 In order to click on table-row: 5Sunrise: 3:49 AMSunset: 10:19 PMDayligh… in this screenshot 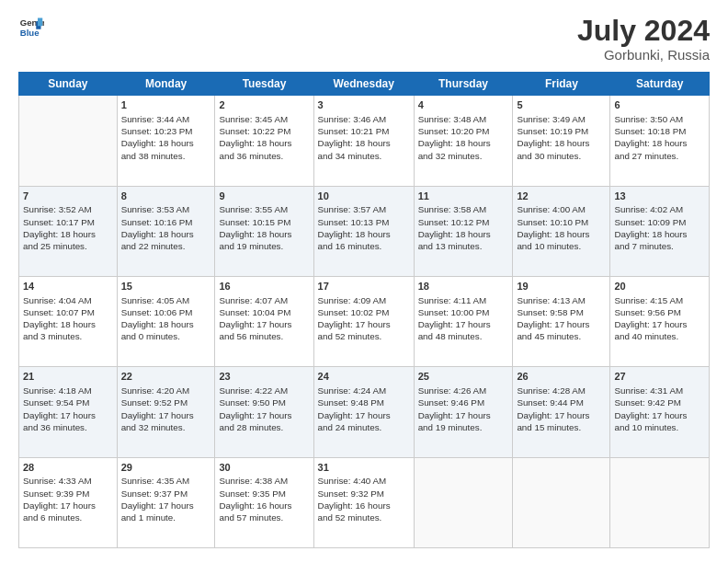, I will do `click(562, 141)`.